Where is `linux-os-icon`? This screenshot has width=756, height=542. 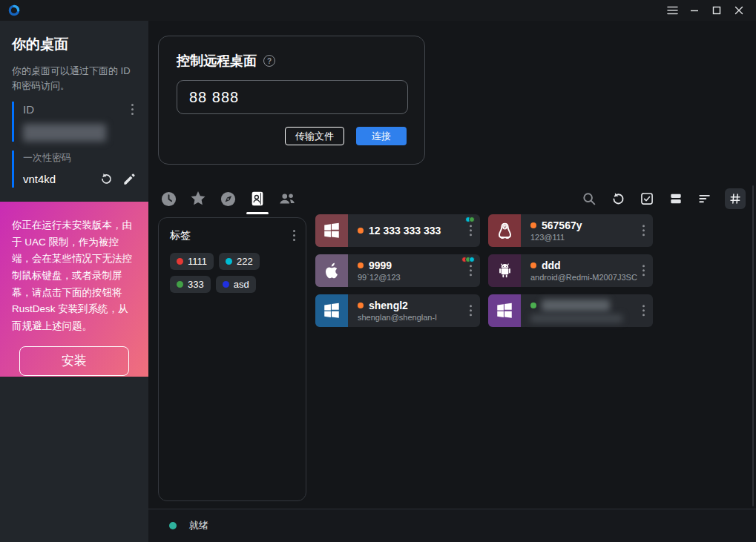 linux-os-icon is located at coordinates (504, 231).